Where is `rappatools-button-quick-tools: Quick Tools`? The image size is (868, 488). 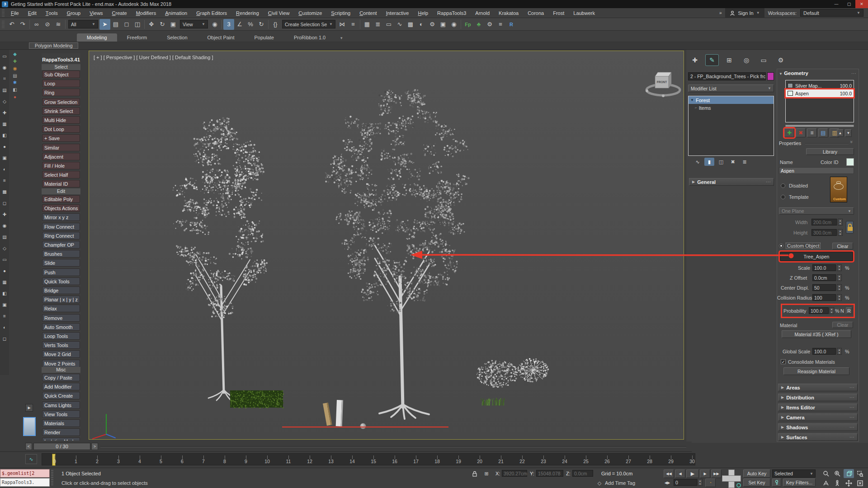 rappatools-button-quick-tools: Quick Tools is located at coordinates (61, 281).